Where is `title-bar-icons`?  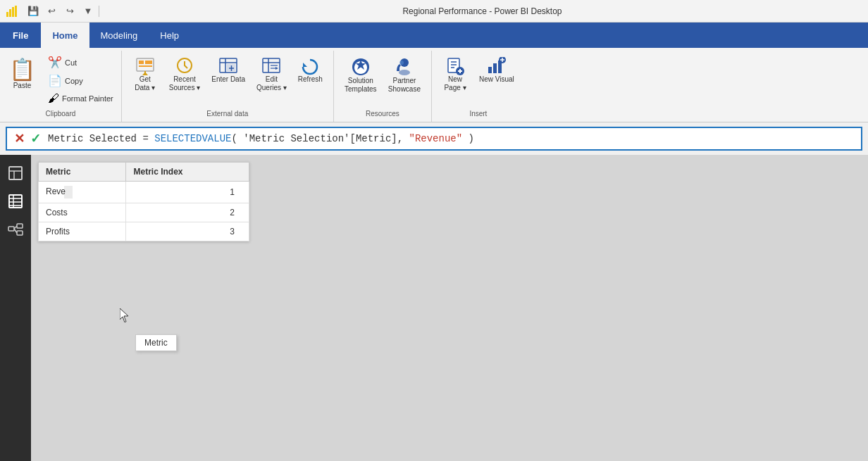
title-bar-icons is located at coordinates (12, 11).